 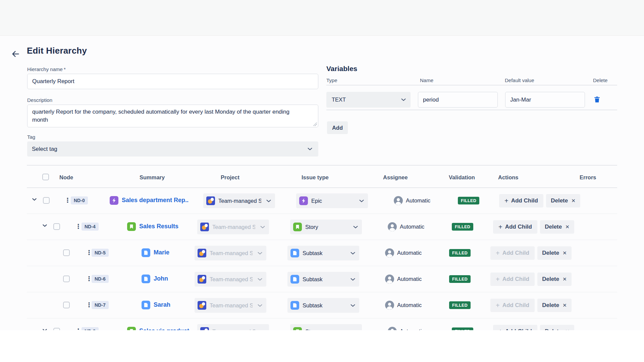 What do you see at coordinates (155, 200) in the screenshot?
I see `summary-link: Sales department Rep..` at bounding box center [155, 200].